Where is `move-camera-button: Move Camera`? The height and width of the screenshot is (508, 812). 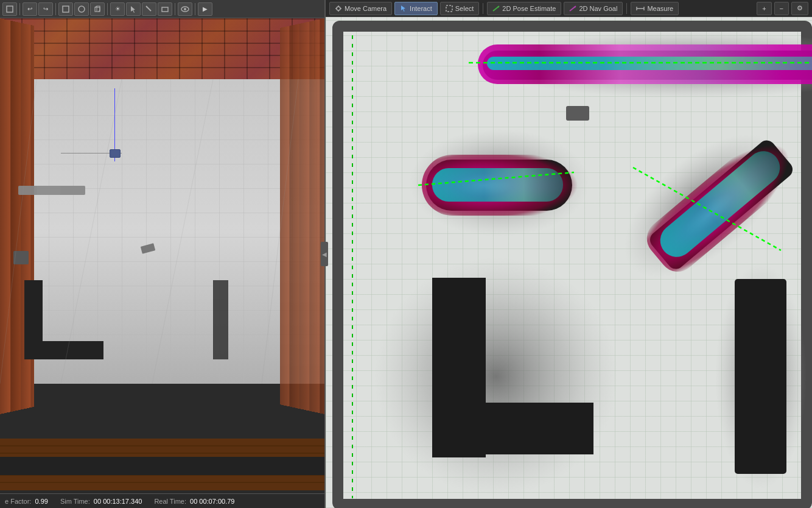 move-camera-button: Move Camera is located at coordinates (360, 9).